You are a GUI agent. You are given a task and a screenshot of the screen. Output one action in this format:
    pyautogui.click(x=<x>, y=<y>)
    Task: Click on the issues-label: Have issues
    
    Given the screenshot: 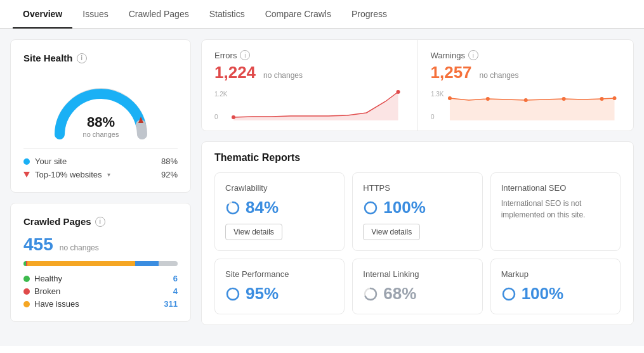 What is the action you would take?
    pyautogui.click(x=57, y=304)
    